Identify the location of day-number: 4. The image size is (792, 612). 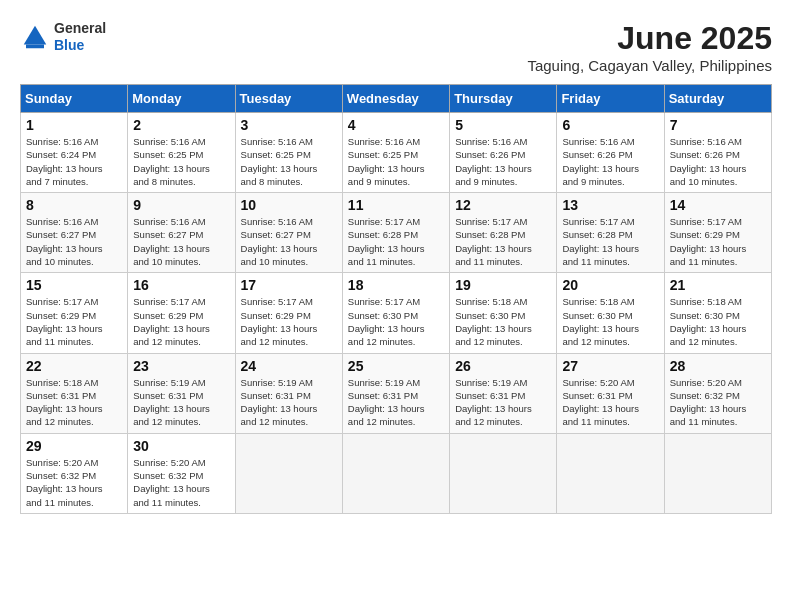
(396, 125).